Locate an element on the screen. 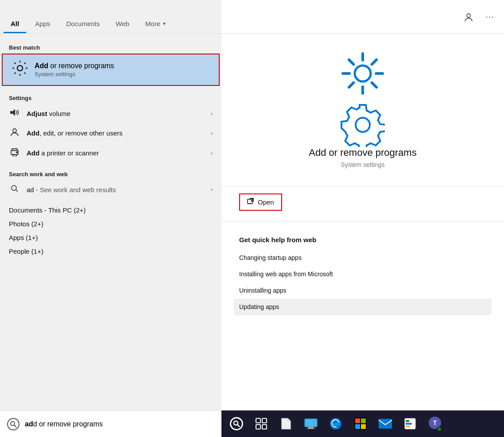 The height and width of the screenshot is (437, 504). taskbar-search is located at coordinates (236, 424).